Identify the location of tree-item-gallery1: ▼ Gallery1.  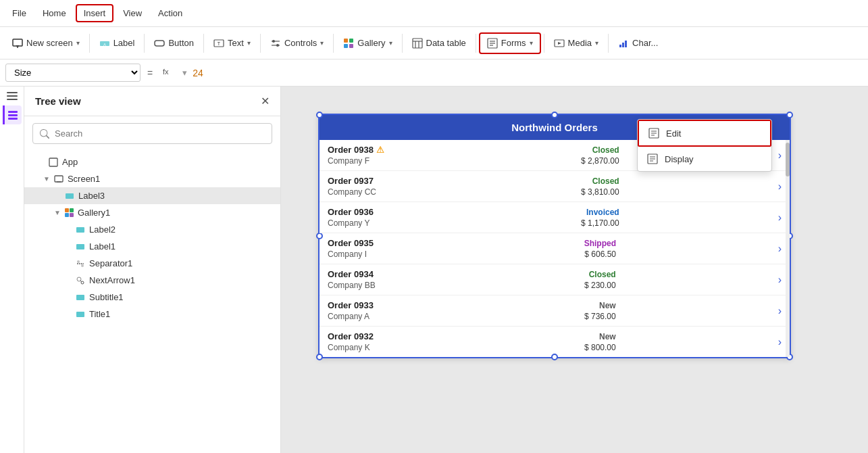
(153, 212).